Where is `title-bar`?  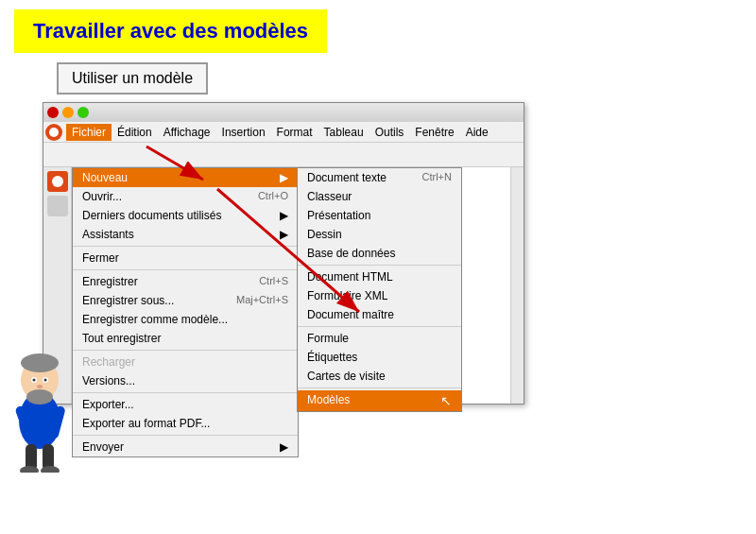
title-bar is located at coordinates (284, 112).